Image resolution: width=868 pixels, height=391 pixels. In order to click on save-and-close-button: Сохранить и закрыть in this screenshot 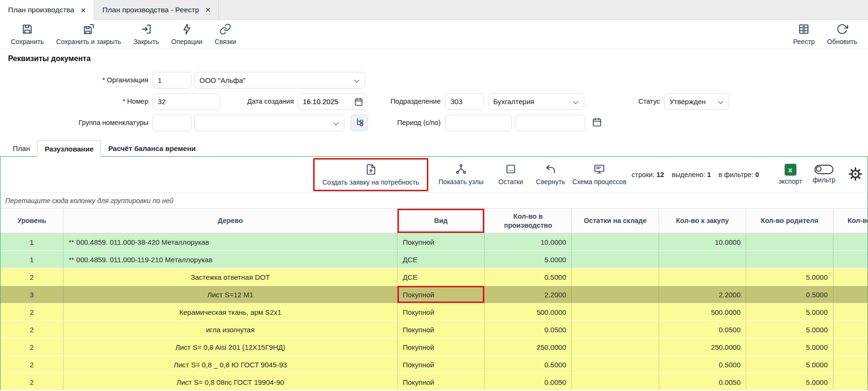, I will do `click(89, 35)`.